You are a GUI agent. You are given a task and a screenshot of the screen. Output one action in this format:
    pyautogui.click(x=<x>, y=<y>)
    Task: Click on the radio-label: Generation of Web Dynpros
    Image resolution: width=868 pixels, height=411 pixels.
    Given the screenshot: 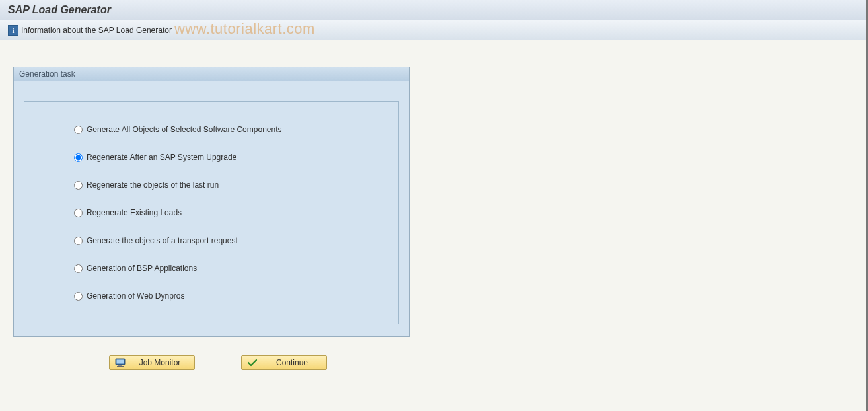 What is the action you would take?
    pyautogui.click(x=136, y=296)
    